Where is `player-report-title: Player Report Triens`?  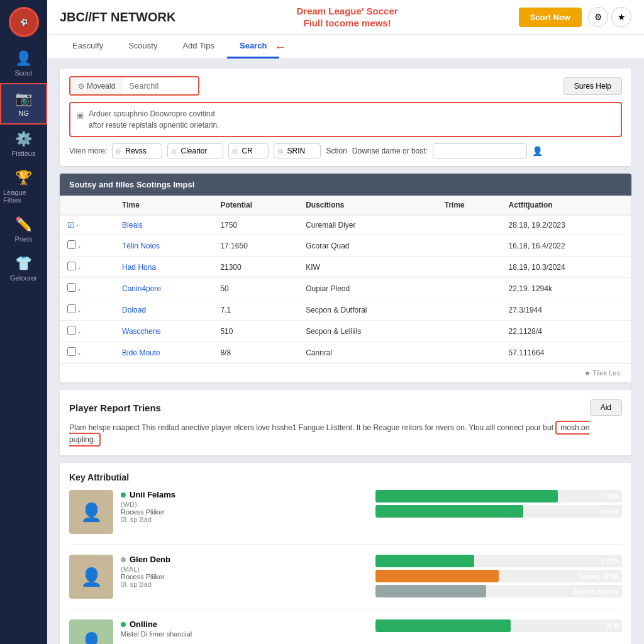 player-report-title: Player Report Triens is located at coordinates (115, 408).